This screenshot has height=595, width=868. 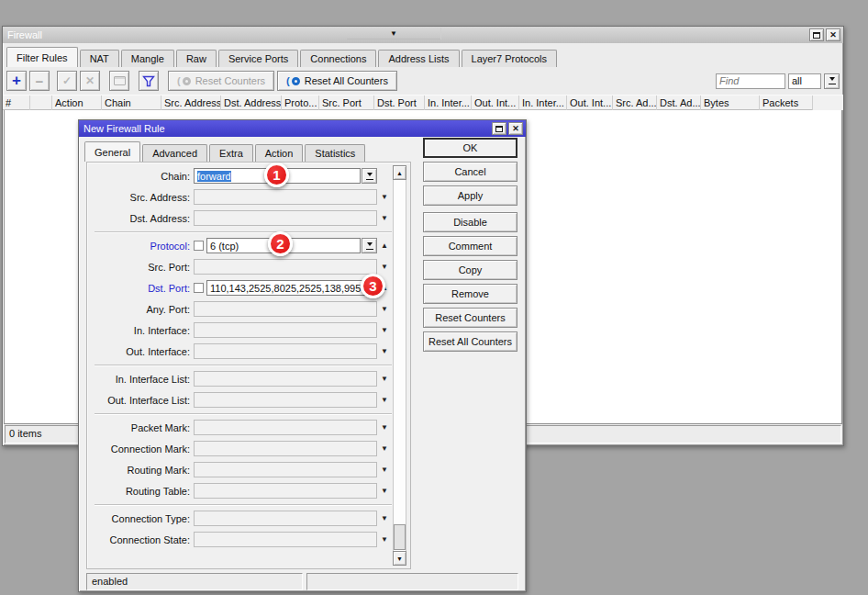 I want to click on protocol-dropdown-button, so click(x=369, y=246).